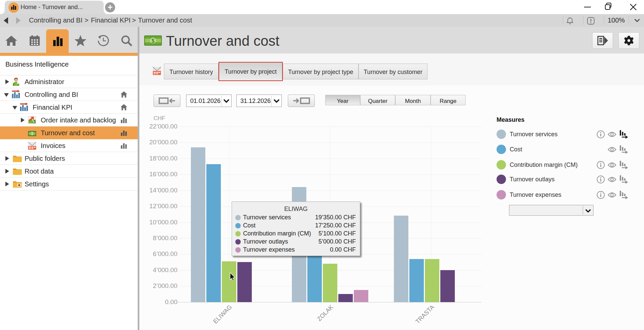 The width and height of the screenshot is (644, 330). Describe the element at coordinates (164, 126) in the screenshot. I see `svg-text: 22’000.00` at that location.